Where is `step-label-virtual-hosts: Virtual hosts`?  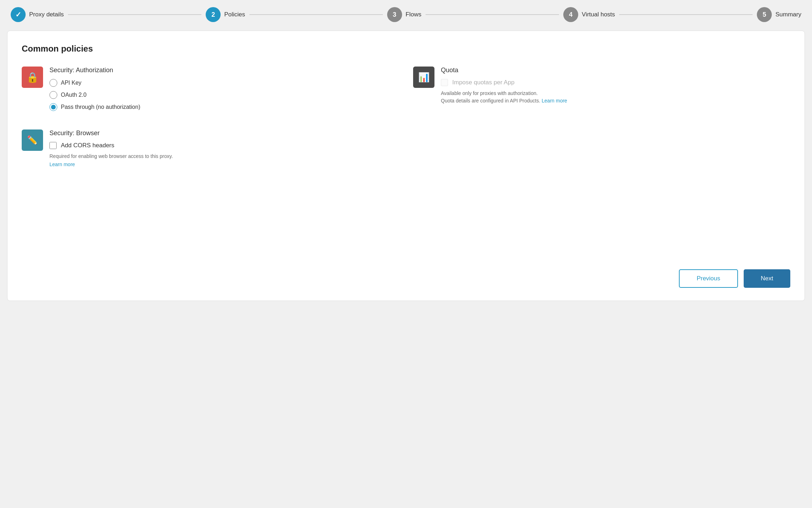 step-label-virtual-hosts: Virtual hosts is located at coordinates (599, 15).